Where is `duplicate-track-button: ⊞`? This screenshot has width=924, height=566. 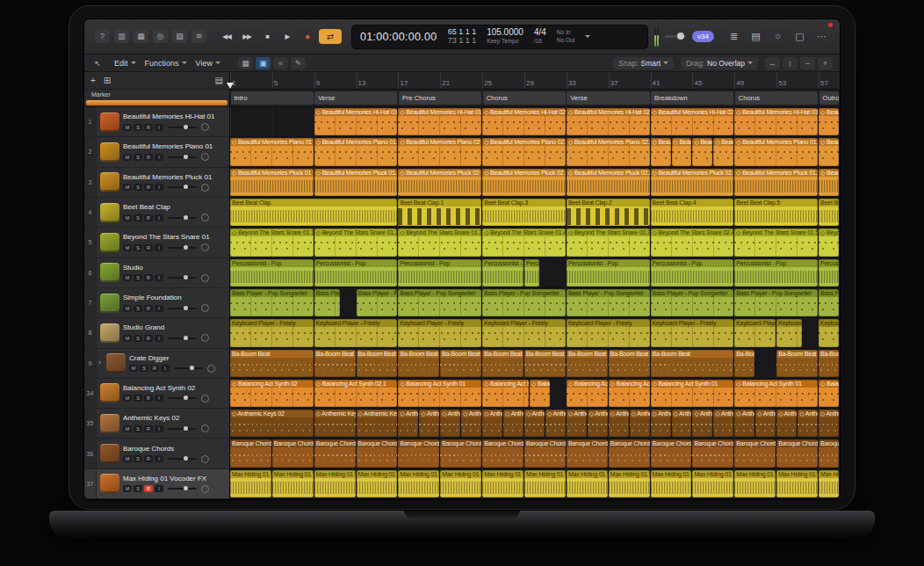
duplicate-track-button: ⊞ is located at coordinates (107, 81).